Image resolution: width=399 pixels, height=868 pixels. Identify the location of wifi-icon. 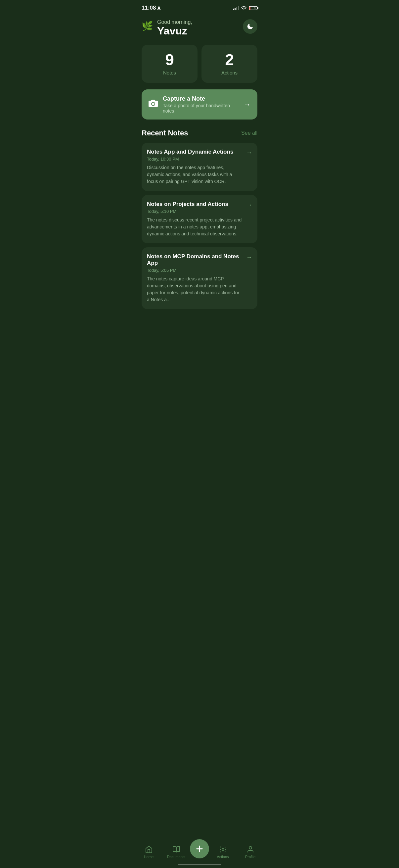
(244, 8).